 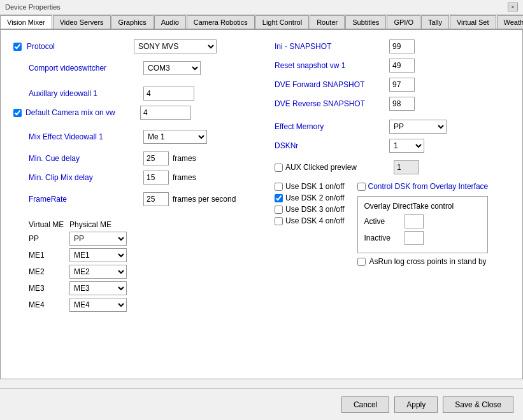 I want to click on dve-forward-label: DVE Forward SNAPSHOT, so click(x=332, y=85).